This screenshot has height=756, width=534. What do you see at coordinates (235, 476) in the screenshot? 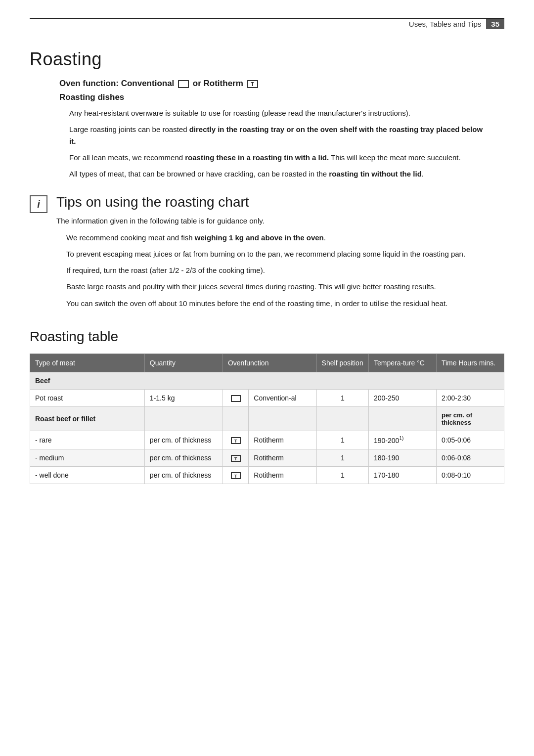
I see `icon-well-done: T` at bounding box center [235, 476].